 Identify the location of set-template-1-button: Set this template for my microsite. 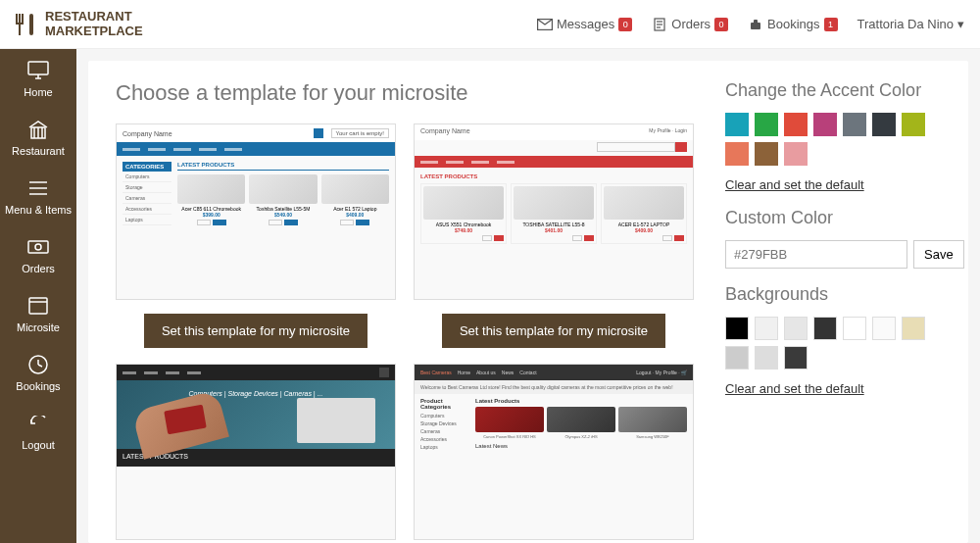
(256, 331).